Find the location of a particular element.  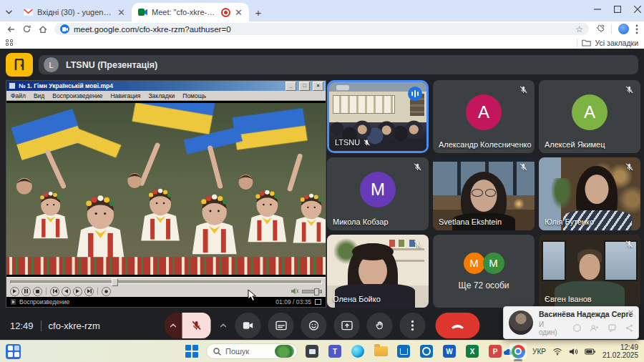

back-icon is located at coordinates (11, 29).